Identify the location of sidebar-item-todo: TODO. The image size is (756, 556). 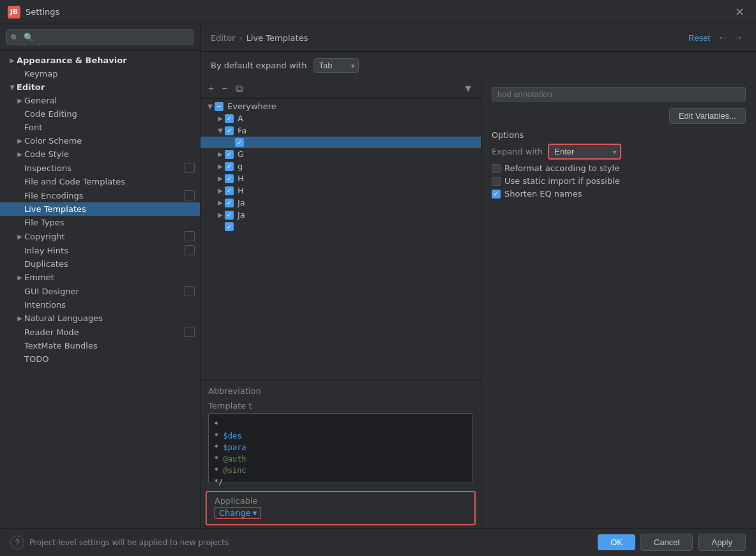
(100, 359).